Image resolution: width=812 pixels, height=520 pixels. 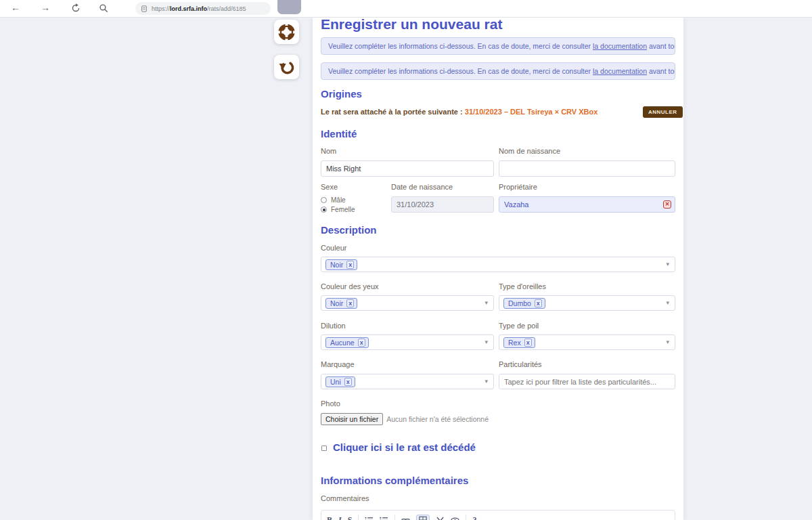 I want to click on type-oreilles-select: Dumbox ▾, so click(x=587, y=303).